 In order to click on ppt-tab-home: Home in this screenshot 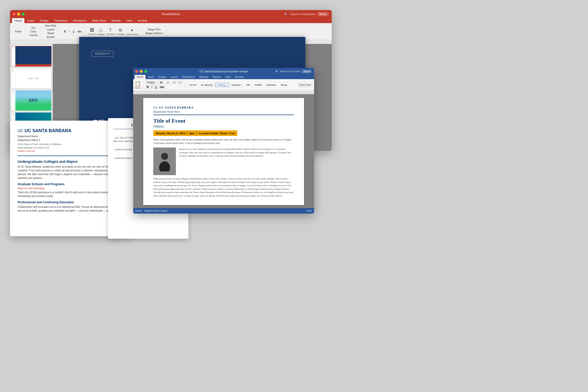, I will do `click(18, 21)`.